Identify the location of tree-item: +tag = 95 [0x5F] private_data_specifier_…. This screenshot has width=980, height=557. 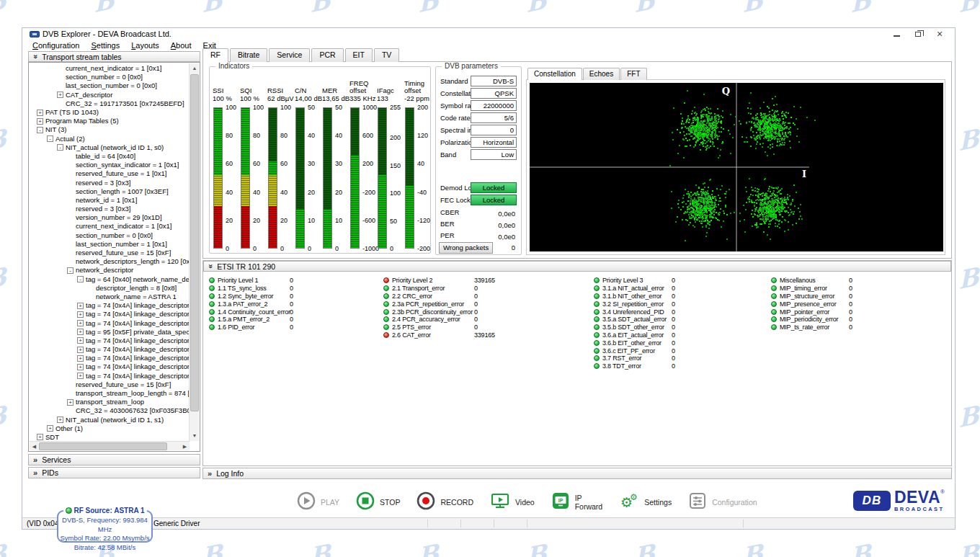
(110, 332).